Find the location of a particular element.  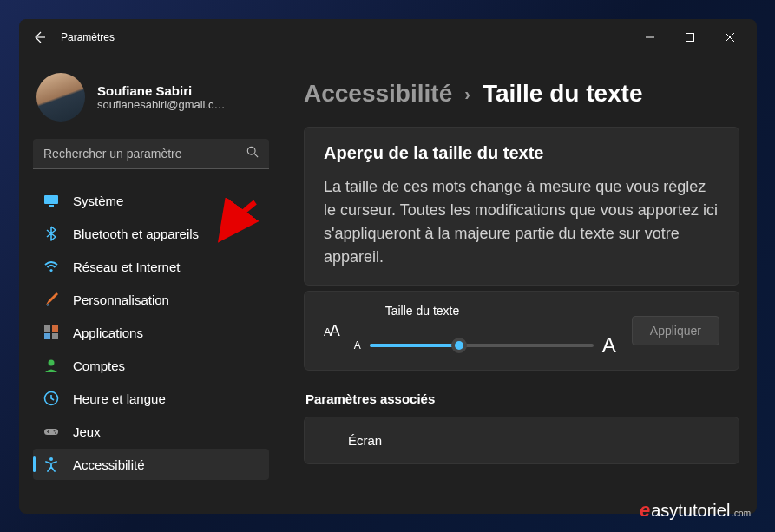

maximize-icon is located at coordinates (690, 37).